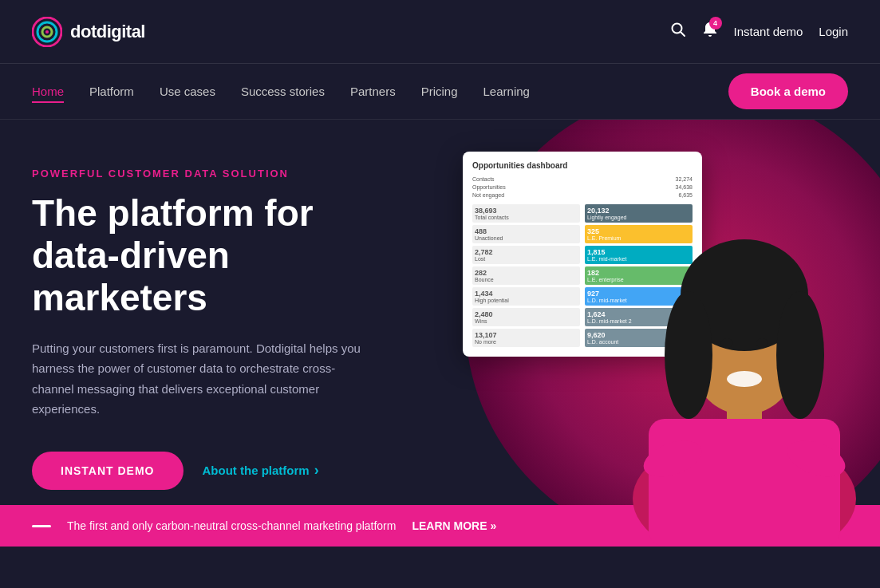  Describe the element at coordinates (89, 32) in the screenshot. I see `logo-area: dotdigital` at that location.